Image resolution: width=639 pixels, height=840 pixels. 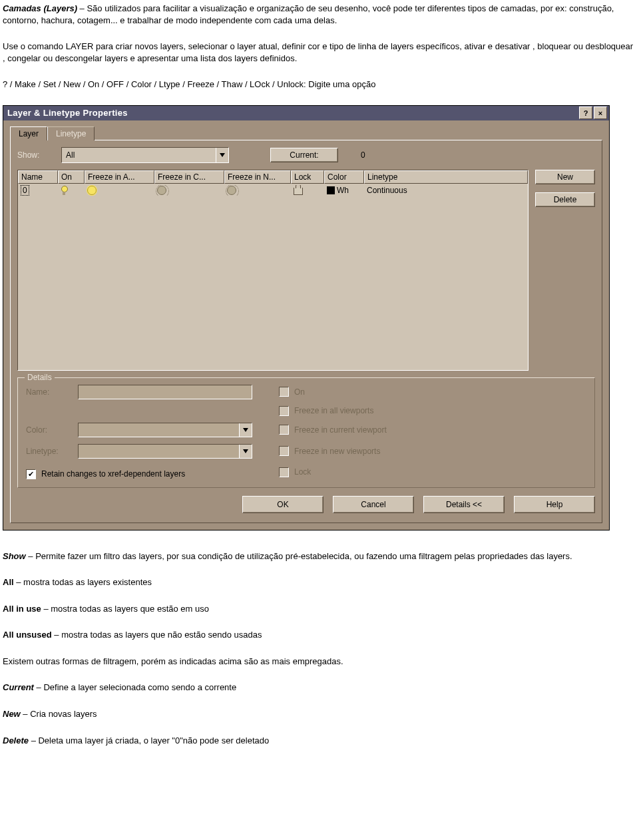 I want to click on current-value: 0, so click(x=363, y=155).